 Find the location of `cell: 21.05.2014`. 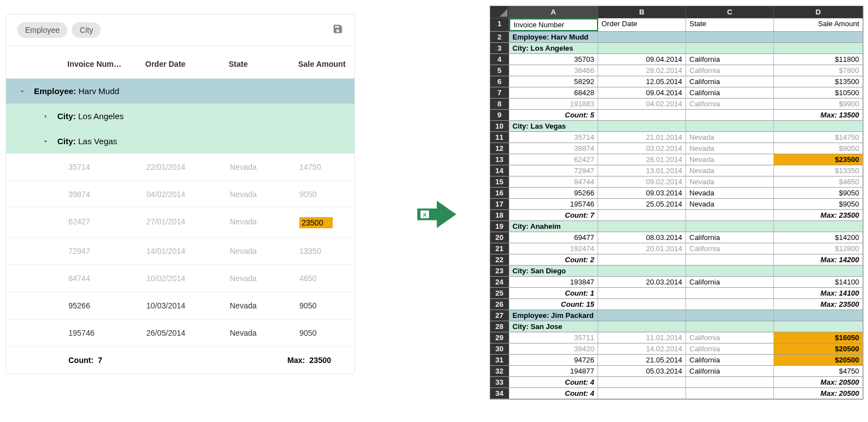

cell: 21.05.2014 is located at coordinates (642, 360).